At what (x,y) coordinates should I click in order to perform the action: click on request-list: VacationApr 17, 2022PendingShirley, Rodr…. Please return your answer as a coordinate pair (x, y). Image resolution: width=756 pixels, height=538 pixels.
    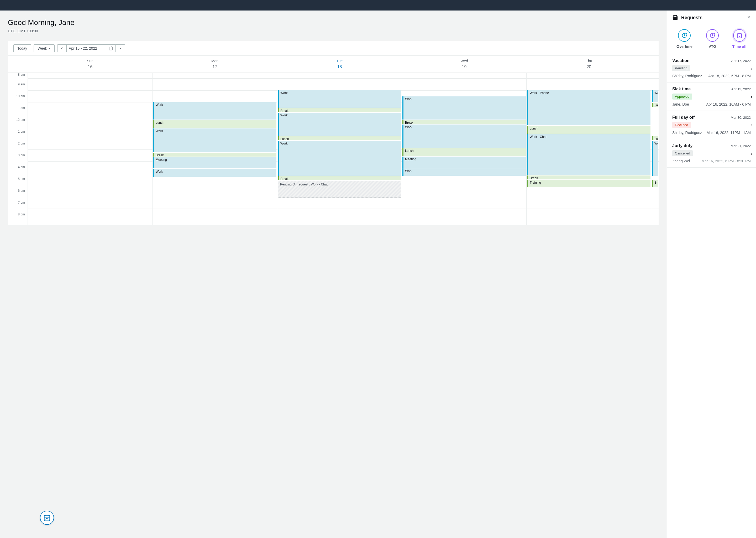
    Looking at the image, I should click on (712, 296).